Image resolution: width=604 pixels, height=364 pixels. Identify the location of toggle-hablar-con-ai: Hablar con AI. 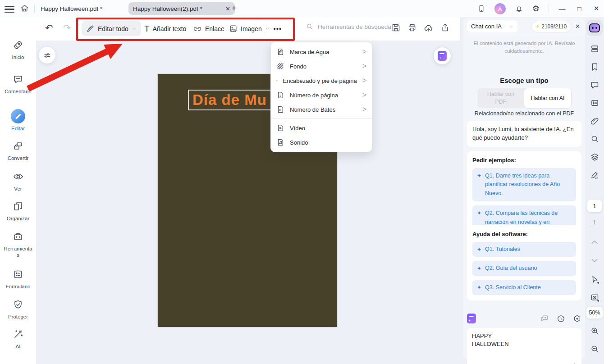
(548, 98).